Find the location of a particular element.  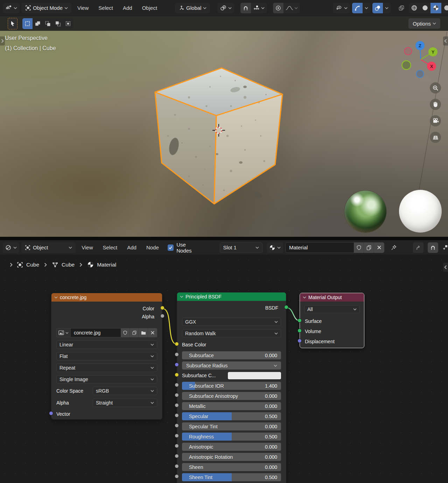

node-snap-target-button is located at coordinates (444, 248).